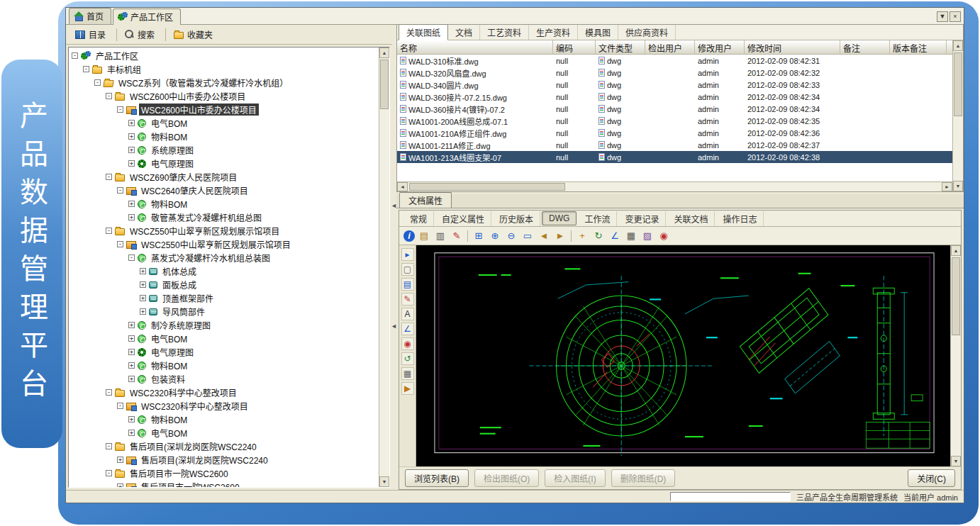  Describe the element at coordinates (224, 258) in the screenshot. I see `tree-node: -蒸发式冷凝螺杆冷水机组总装图` at that location.